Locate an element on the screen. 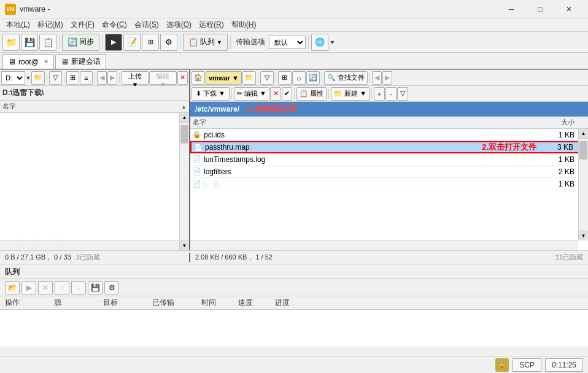 Image resolution: width=588 pixels, height=373 pixels. right-view2-btn: ⌂ is located at coordinates (299, 78).